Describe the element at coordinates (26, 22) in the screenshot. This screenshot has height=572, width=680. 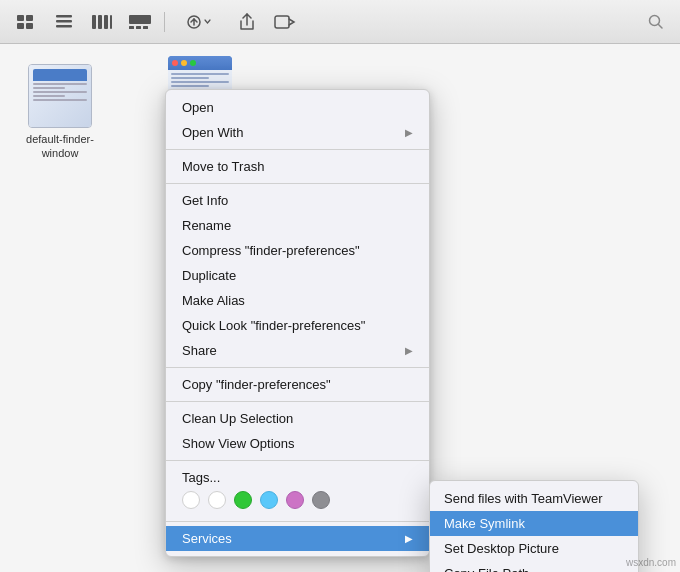
I see `icon-view-button` at that location.